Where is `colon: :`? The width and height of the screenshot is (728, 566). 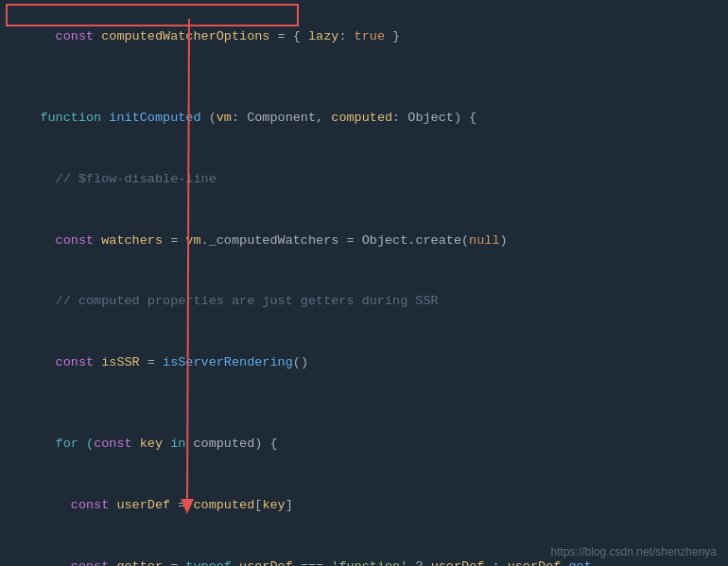 colon: : is located at coordinates (346, 36).